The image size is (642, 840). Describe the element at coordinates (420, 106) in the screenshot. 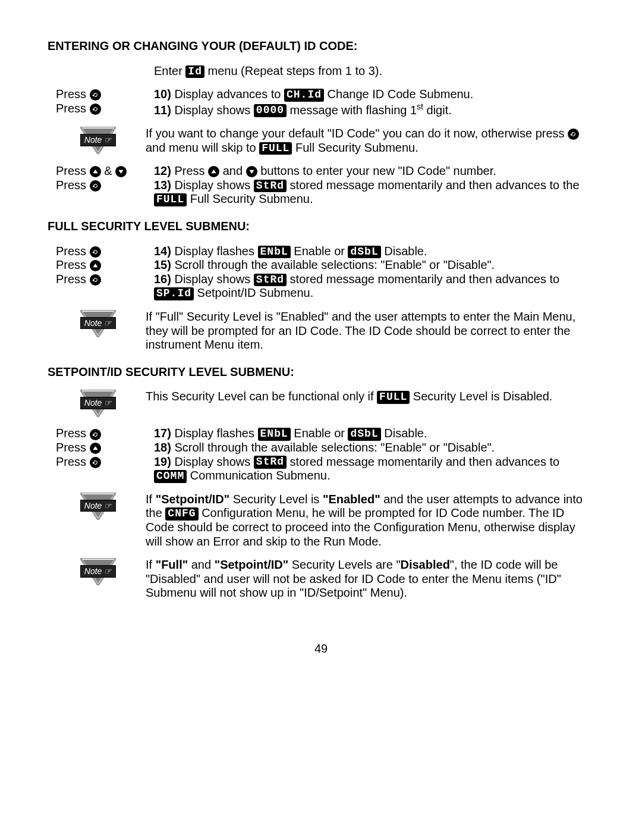

I see `sup: st` at that location.